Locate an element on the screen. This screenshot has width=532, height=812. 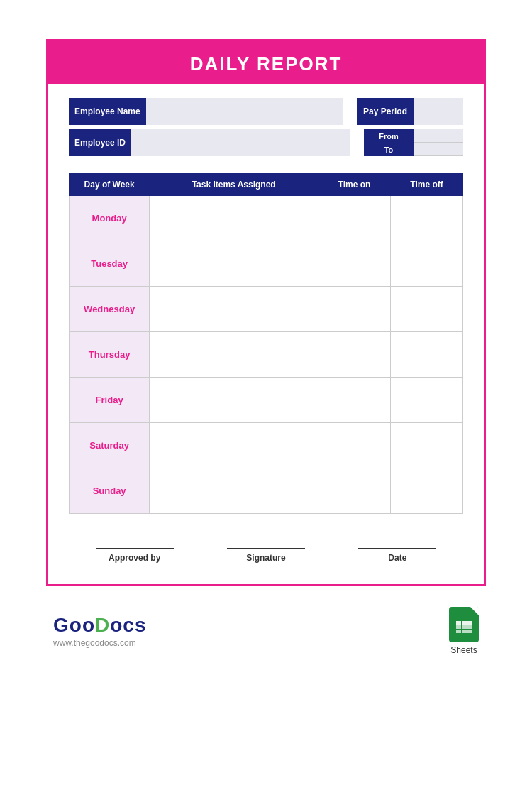
table-row: Sunday is located at coordinates (267, 491).